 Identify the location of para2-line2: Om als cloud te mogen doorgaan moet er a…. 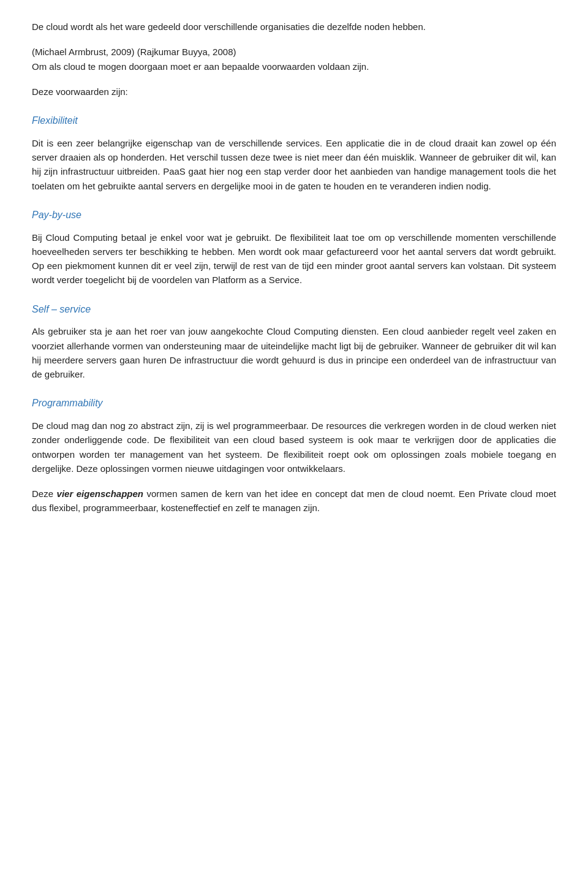
(200, 66).